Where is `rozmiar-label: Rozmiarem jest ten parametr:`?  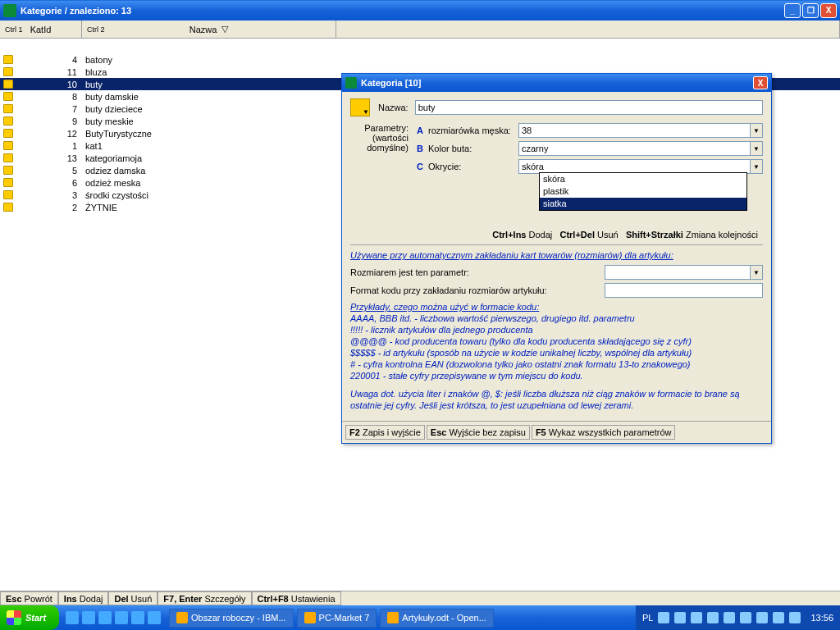
rozmiar-label: Rozmiarem jest ten parametr: is located at coordinates (477, 272).